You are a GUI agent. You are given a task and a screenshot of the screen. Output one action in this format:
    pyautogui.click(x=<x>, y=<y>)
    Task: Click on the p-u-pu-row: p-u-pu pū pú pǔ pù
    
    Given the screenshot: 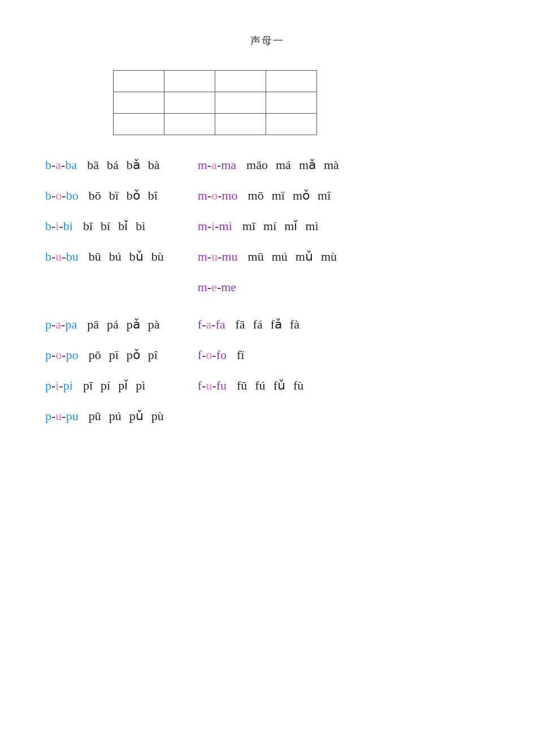 What is the action you would take?
    pyautogui.click(x=105, y=416)
    